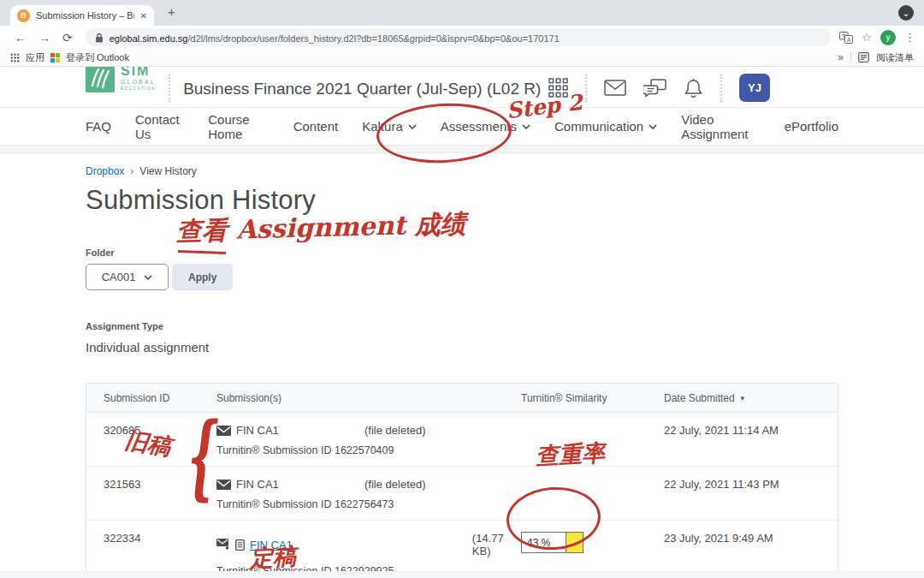  I want to click on envelope-read-icon, so click(223, 545).